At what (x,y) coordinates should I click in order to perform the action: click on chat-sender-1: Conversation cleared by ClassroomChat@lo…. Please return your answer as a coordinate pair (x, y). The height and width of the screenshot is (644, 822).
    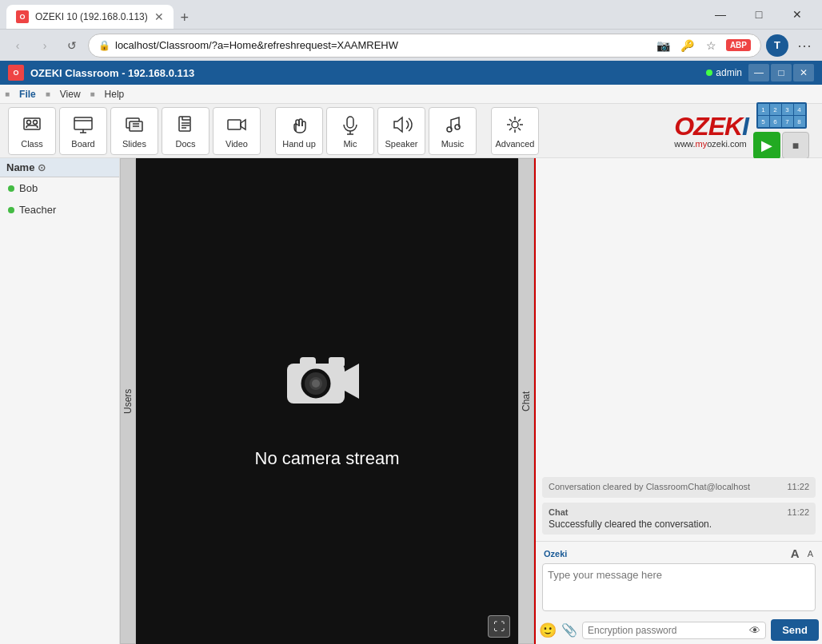
    Looking at the image, I should click on (649, 487).